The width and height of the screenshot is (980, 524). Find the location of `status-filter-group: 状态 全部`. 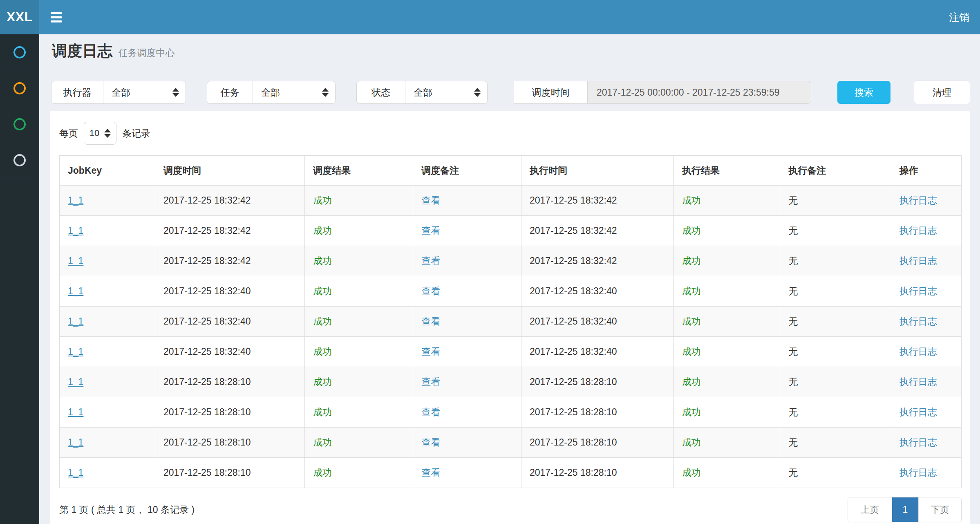

status-filter-group: 状态 全部 is located at coordinates (422, 92).